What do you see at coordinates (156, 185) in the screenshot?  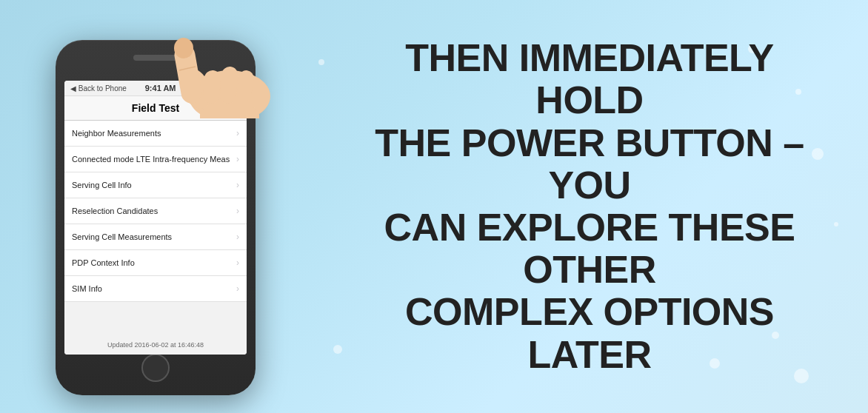 I see `menu-item-serving-cell-info: Serving Cell Info ›` at bounding box center [156, 185].